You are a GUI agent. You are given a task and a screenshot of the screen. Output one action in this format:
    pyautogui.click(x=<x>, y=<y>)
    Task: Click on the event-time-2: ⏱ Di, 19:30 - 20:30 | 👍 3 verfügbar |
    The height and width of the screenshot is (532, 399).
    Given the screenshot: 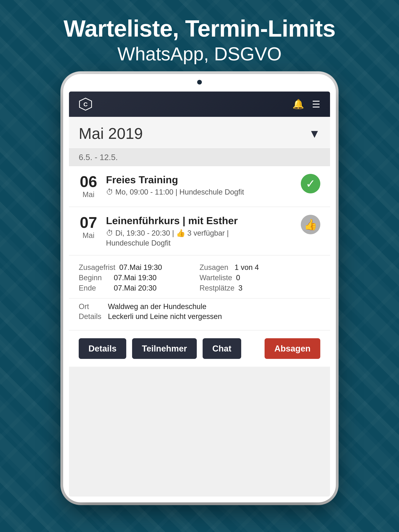 What is the action you would take?
    pyautogui.click(x=200, y=233)
    